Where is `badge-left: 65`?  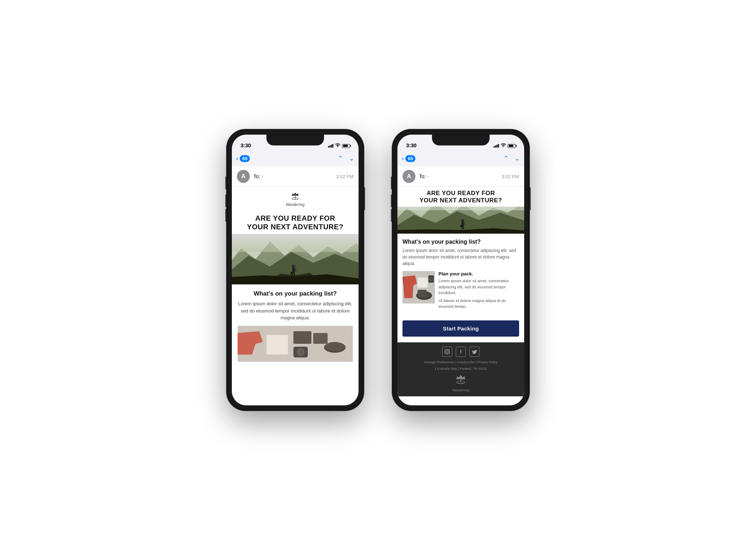
badge-left: 65 is located at coordinates (245, 158).